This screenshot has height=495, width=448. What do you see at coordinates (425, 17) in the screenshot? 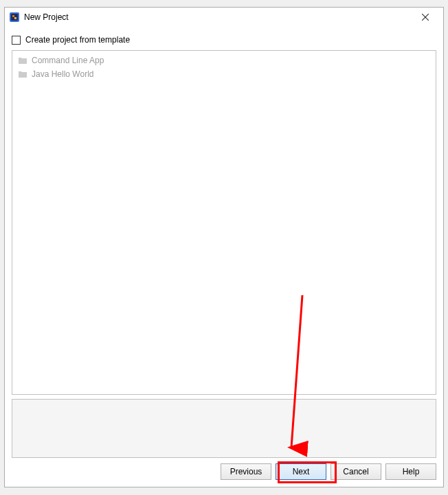
I see `close-button` at bounding box center [425, 17].